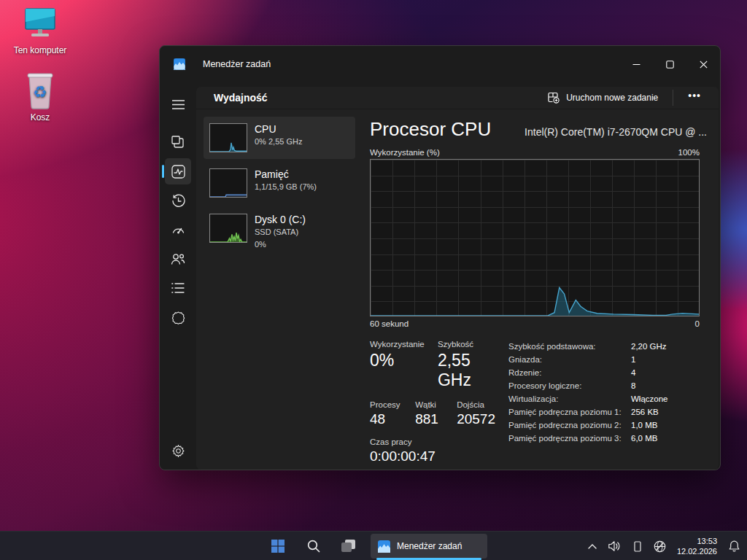  I want to click on window-title: Menedżer zadań, so click(236, 64).